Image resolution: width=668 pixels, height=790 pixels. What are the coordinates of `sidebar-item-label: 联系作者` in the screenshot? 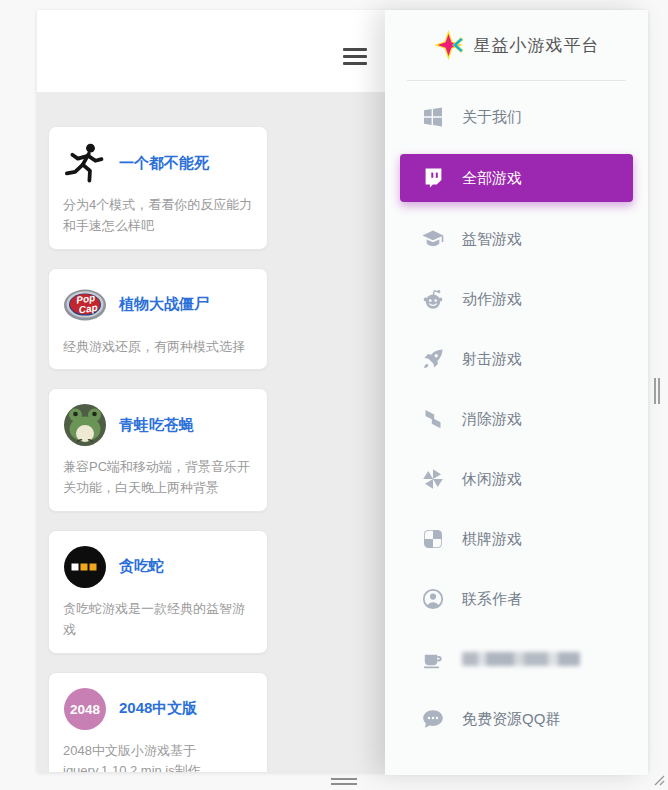 It's located at (492, 600).